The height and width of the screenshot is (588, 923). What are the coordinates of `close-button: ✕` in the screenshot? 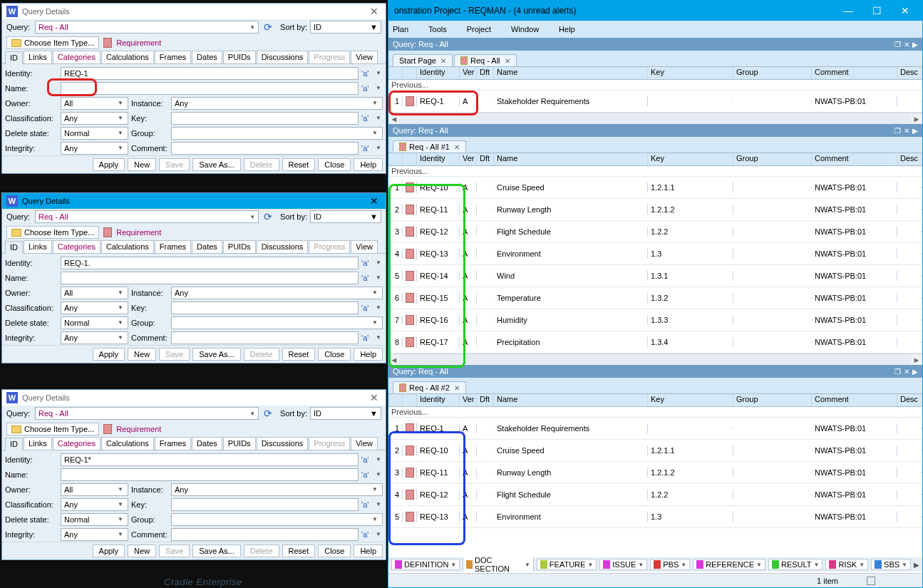 It's located at (905, 11).